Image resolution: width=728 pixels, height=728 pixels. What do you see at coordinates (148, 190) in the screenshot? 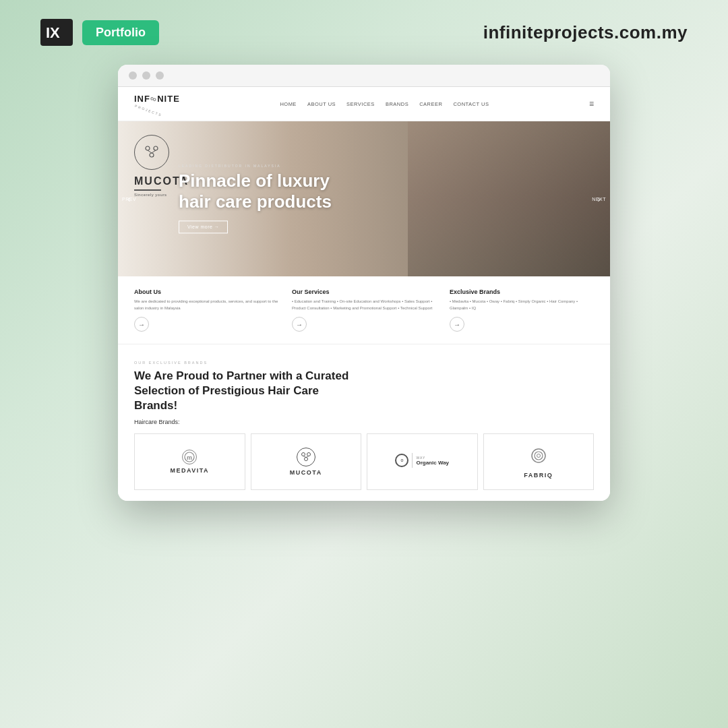
I see `mucota-divider` at bounding box center [148, 190].